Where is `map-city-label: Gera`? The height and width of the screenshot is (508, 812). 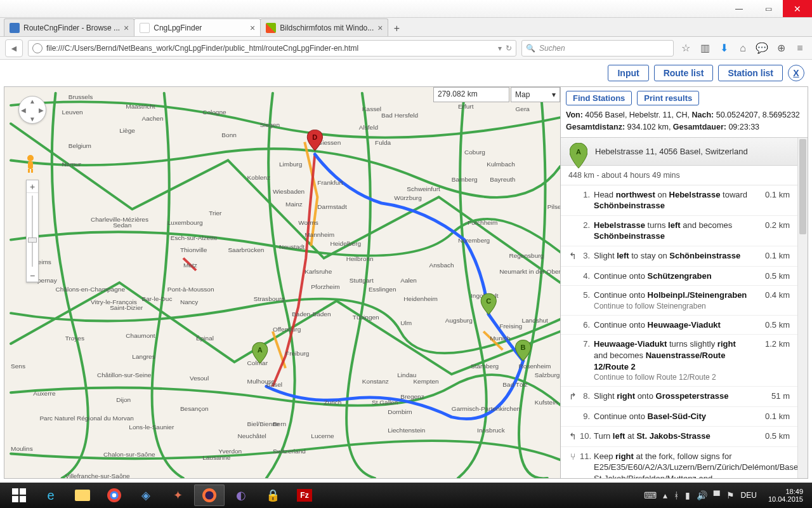 map-city-label: Gera is located at coordinates (523, 109).